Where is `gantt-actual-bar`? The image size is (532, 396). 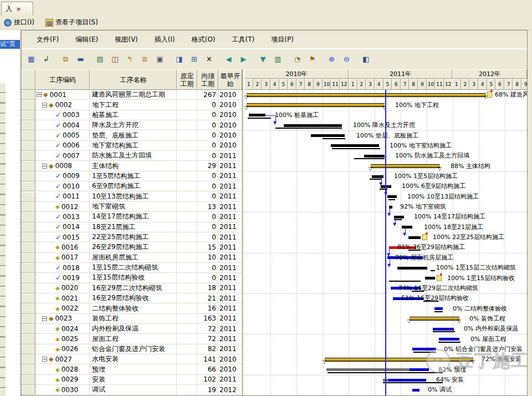 gantt-actual-bar is located at coordinates (368, 369).